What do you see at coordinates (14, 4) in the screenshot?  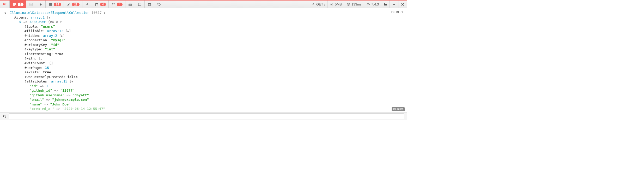 I see `messages-icon` at bounding box center [14, 4].